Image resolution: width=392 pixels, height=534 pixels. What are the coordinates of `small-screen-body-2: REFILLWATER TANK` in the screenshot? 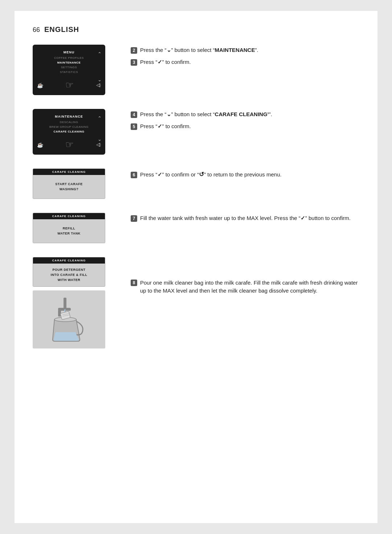 It's located at (69, 231).